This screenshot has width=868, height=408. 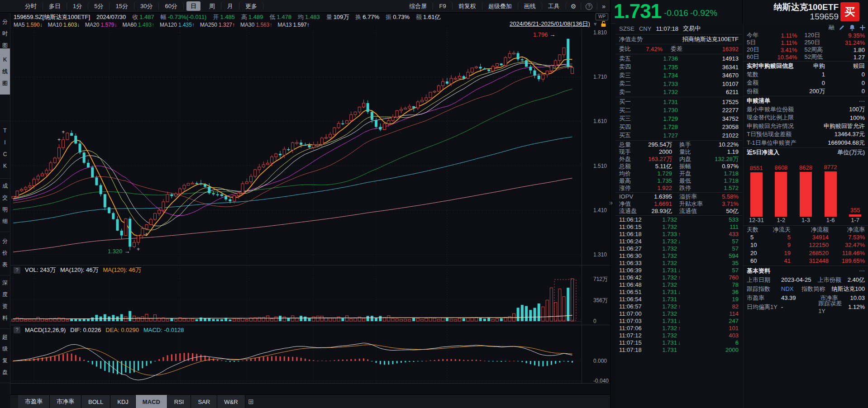 What do you see at coordinates (627, 29) in the screenshot?
I see `exchange-label: SZSE` at bounding box center [627, 29].